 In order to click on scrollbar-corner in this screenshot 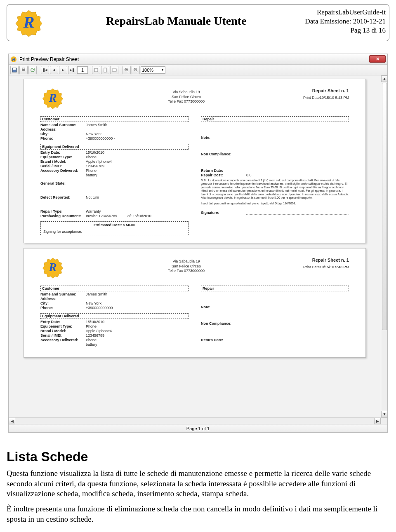, I will do `click(384, 421)`.